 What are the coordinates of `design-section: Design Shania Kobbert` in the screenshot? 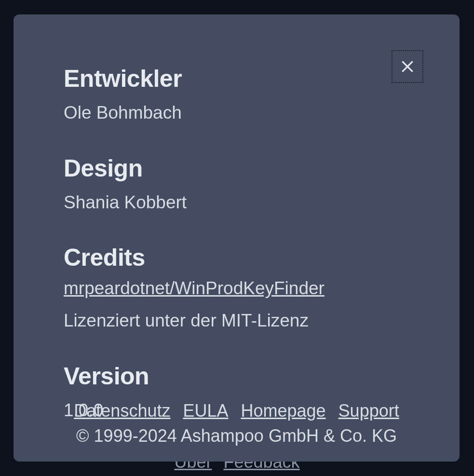 It's located at (242, 185).